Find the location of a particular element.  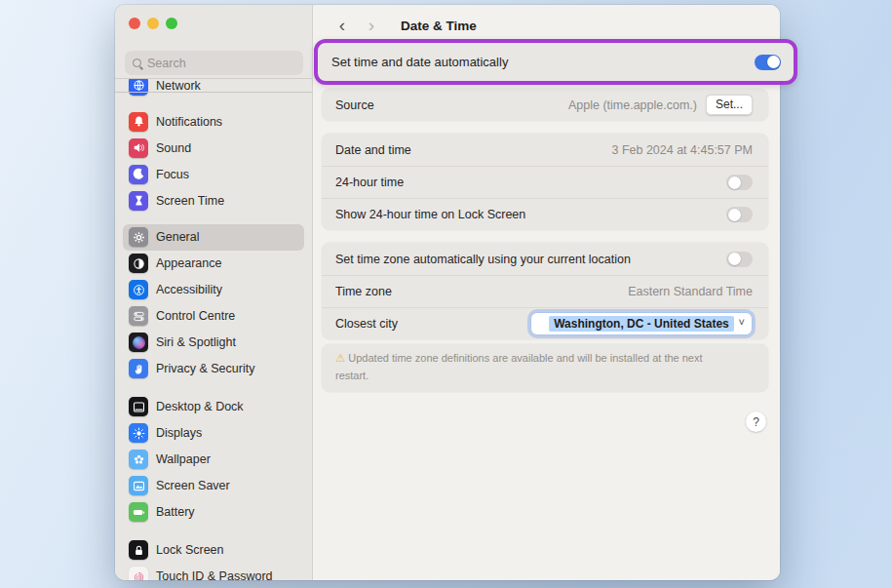

sidebar-item-accessibility: Accessibility is located at coordinates (213, 291).